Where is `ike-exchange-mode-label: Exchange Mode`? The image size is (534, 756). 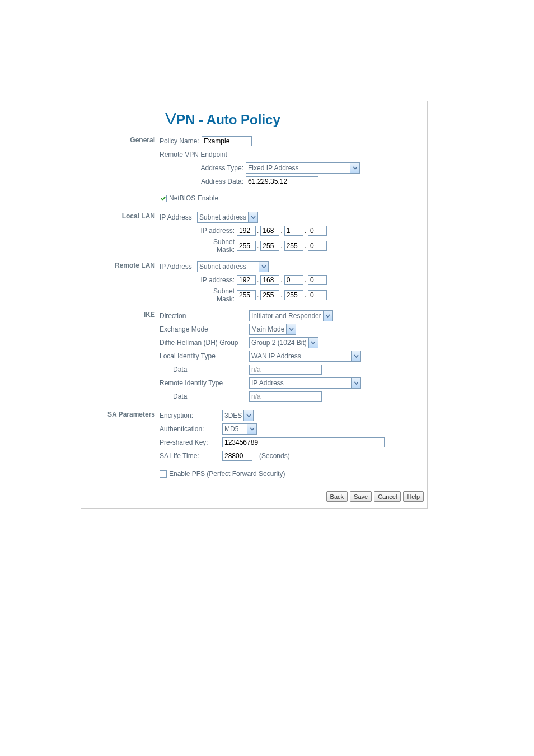 ike-exchange-mode-label: Exchange Mode is located at coordinates (204, 329).